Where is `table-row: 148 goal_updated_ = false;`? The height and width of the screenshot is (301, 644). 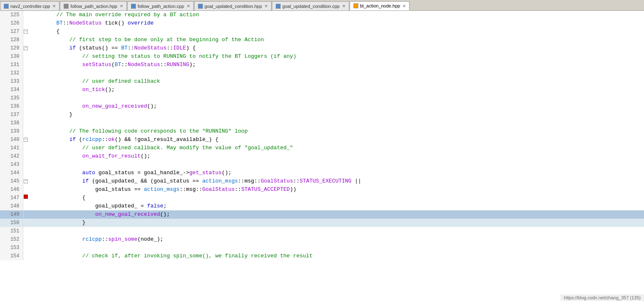
table-row: 148 goal_updated_ = false; is located at coordinates (322, 206).